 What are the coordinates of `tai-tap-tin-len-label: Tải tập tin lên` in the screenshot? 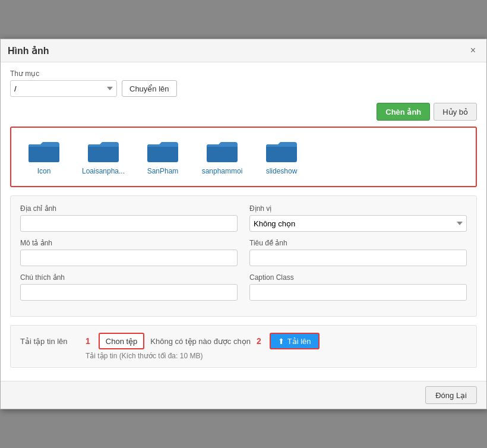 It's located at (50, 341).